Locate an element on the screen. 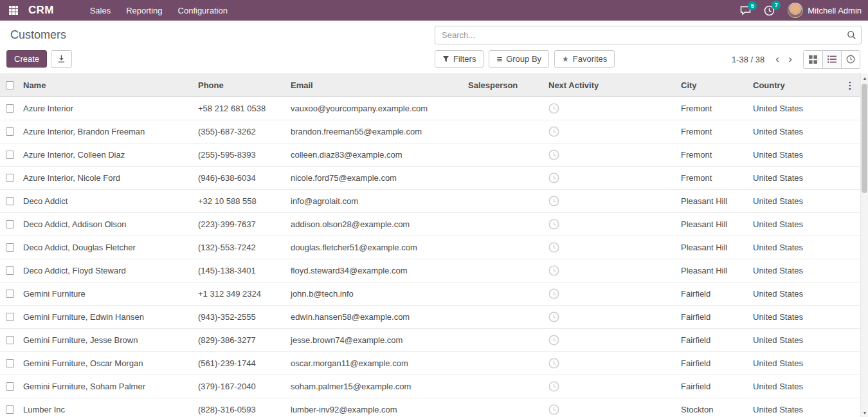 The width and height of the screenshot is (868, 417). table-row: Gemini Furniture +1 312 349 2324 john.b@… is located at coordinates (430, 294).